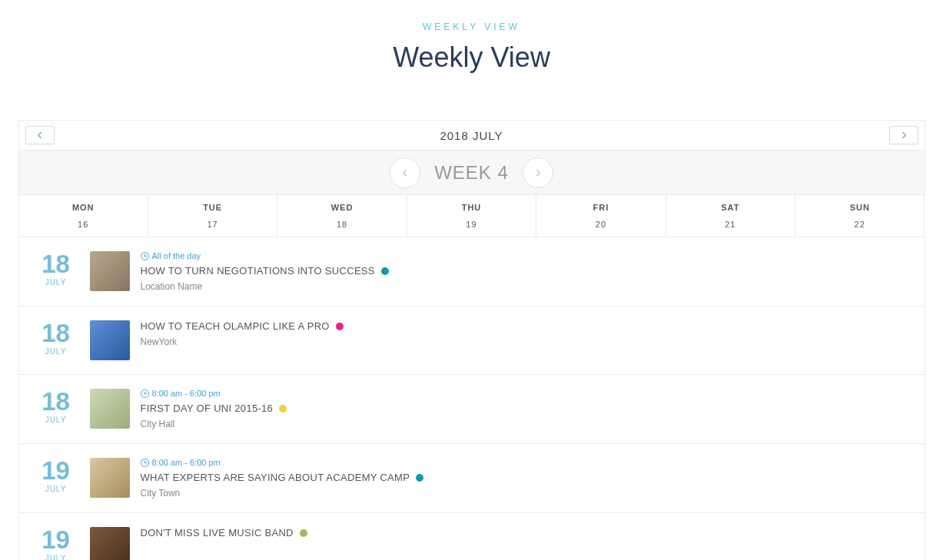 The height and width of the screenshot is (560, 943). What do you see at coordinates (526, 342) in the screenshot?
I see `event-location: NewYork` at bounding box center [526, 342].